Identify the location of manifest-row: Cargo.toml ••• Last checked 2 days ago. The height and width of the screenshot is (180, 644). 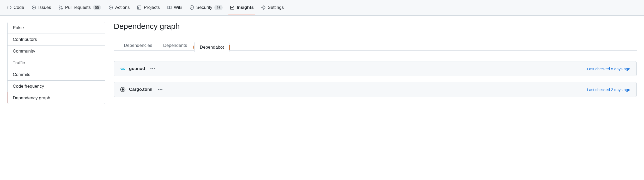
(375, 89).